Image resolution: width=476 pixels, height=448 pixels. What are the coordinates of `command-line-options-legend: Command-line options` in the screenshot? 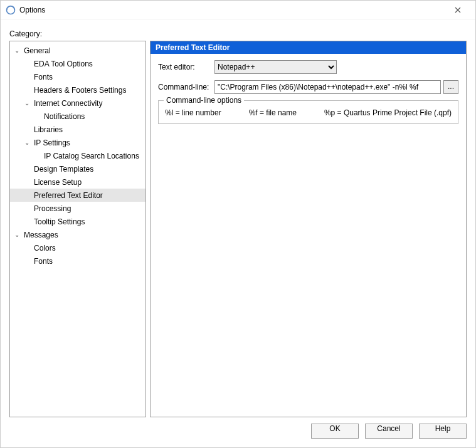 It's located at (204, 100).